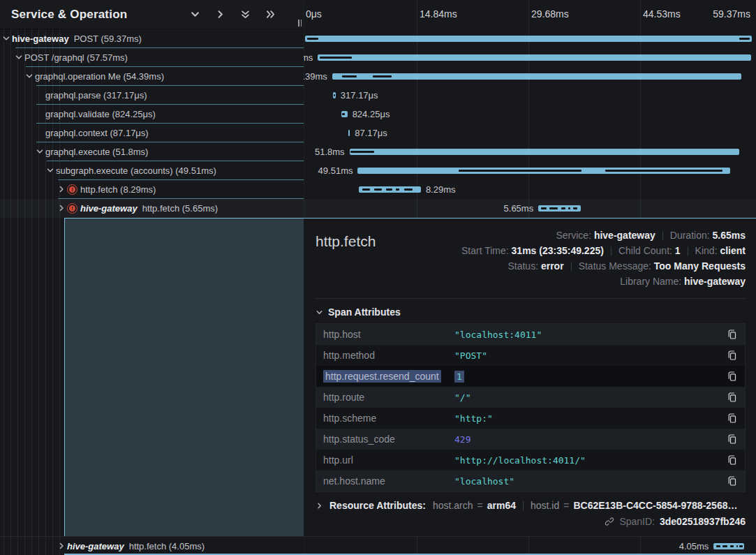 The height and width of the screenshot is (555, 756). What do you see at coordinates (378, 114) in the screenshot?
I see `tree-row: graphql.validate (824.25μs)824.25μs` at bounding box center [378, 114].